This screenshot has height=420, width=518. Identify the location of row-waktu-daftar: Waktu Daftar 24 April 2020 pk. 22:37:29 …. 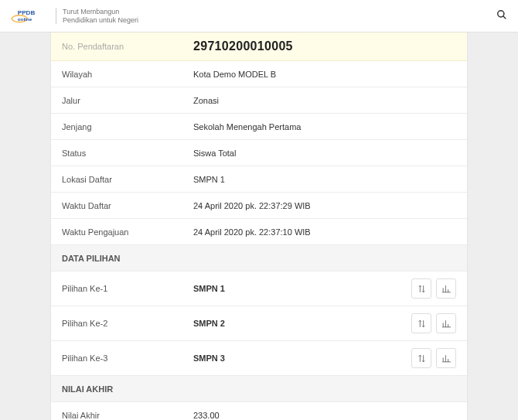
(259, 206).